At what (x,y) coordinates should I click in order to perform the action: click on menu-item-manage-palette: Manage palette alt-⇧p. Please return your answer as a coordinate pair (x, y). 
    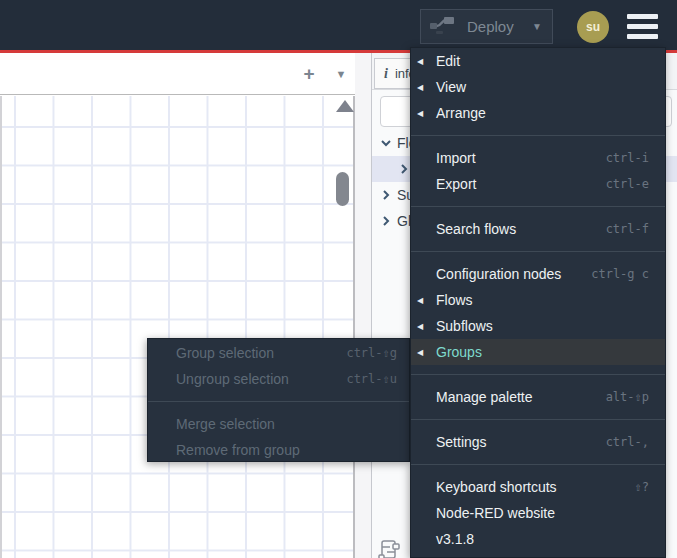
    Looking at the image, I should click on (538, 397).